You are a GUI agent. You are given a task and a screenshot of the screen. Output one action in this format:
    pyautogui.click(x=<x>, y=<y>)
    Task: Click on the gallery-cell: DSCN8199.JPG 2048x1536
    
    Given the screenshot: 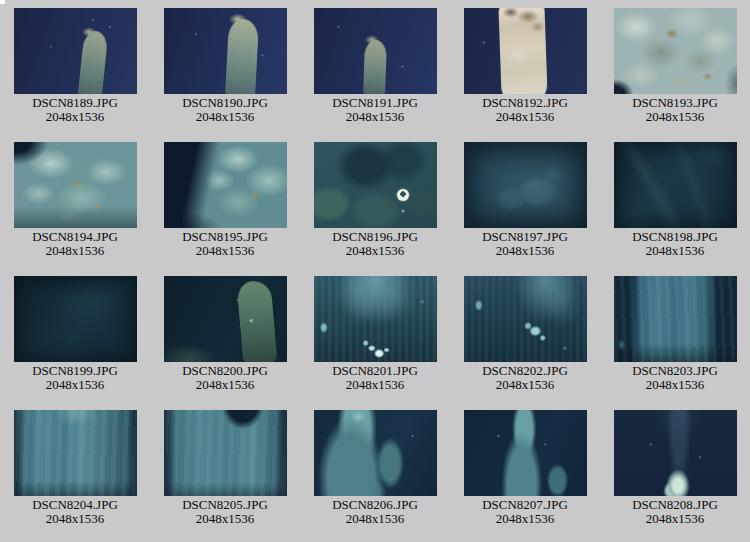 What is the action you would take?
    pyautogui.click(x=75, y=343)
    